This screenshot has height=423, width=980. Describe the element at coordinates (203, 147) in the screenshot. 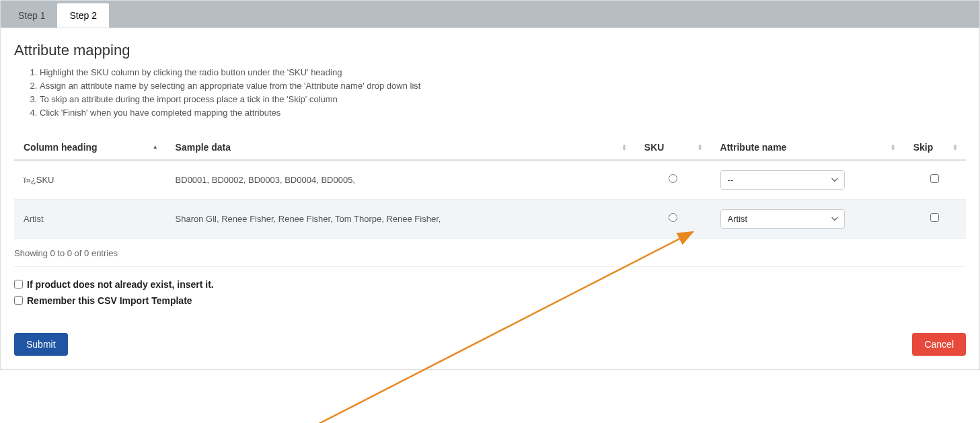

I see `column-header-label: Sample data` at that location.